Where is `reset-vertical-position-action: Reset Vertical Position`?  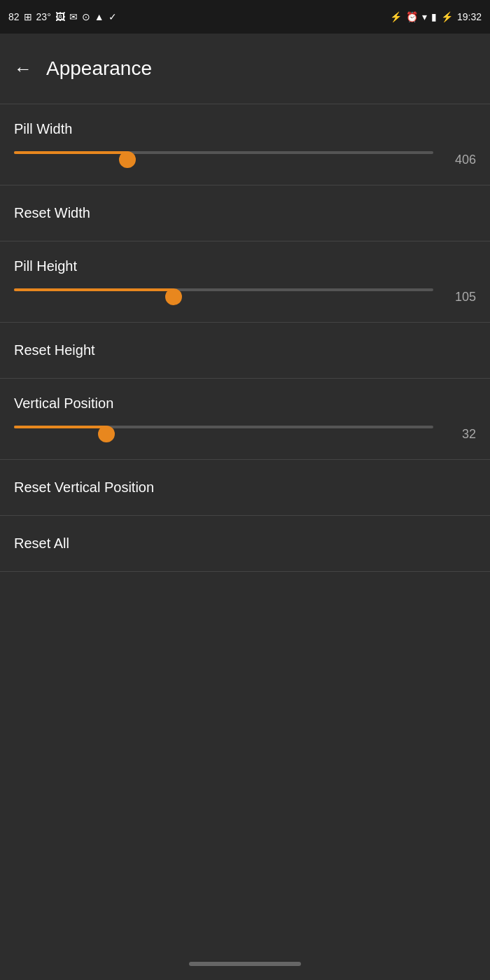 reset-vertical-position-action: Reset Vertical Position is located at coordinates (245, 487).